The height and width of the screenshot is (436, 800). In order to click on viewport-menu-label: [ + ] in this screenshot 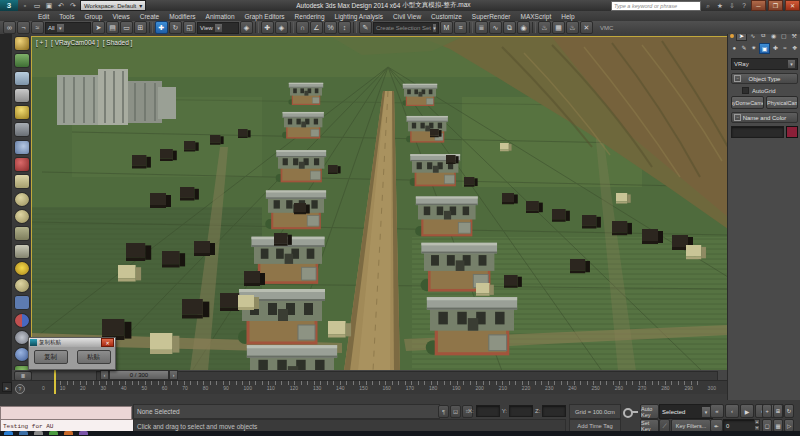, I will do `click(42, 42)`.